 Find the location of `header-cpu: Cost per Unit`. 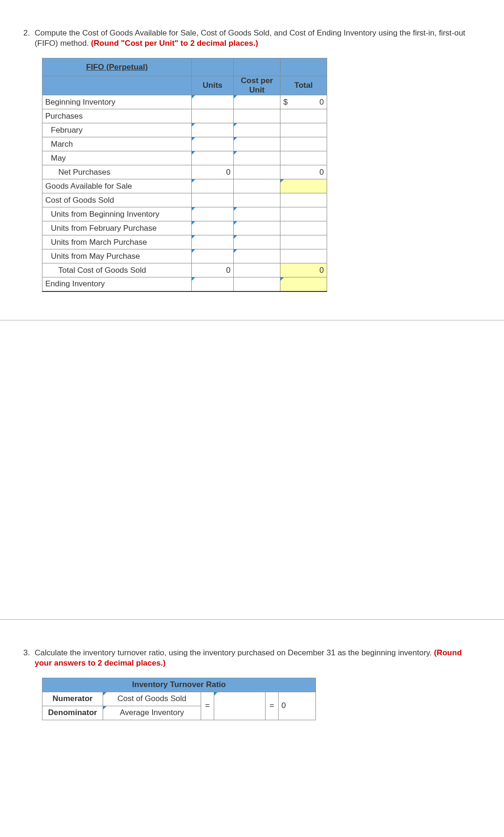

header-cpu: Cost per Unit is located at coordinates (257, 86).